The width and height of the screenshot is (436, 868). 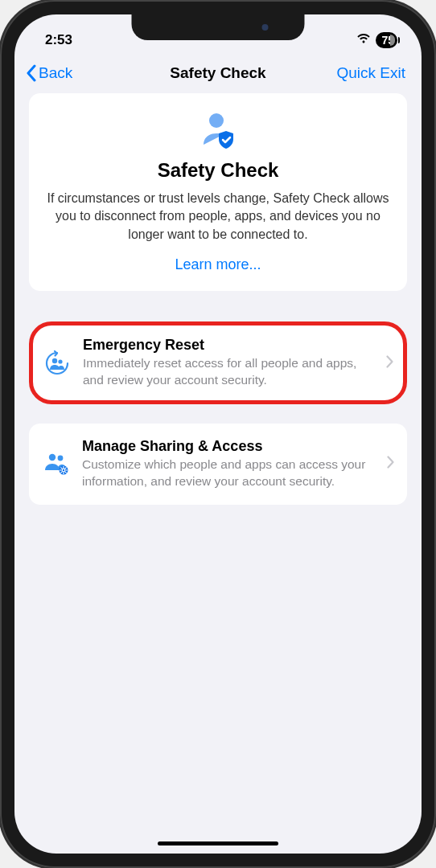 I want to click on emergency-reset-button: Emergency Reset Immediately reset access…, so click(x=218, y=363).